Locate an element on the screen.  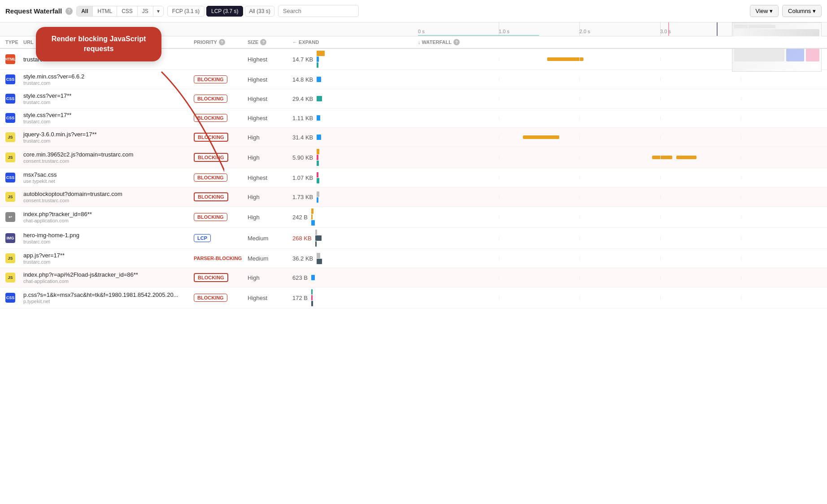
milestone-fcp: FCP (3.1 s) is located at coordinates (186, 11).